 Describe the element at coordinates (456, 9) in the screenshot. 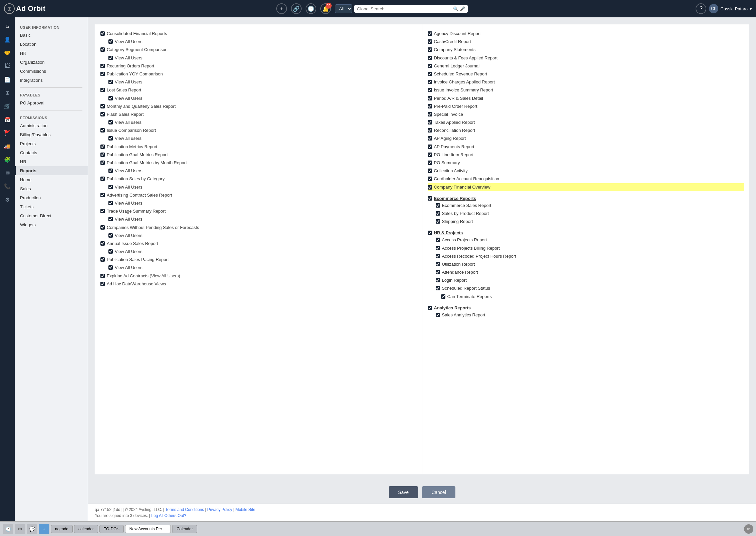

I see `search-icon: 🔍` at that location.